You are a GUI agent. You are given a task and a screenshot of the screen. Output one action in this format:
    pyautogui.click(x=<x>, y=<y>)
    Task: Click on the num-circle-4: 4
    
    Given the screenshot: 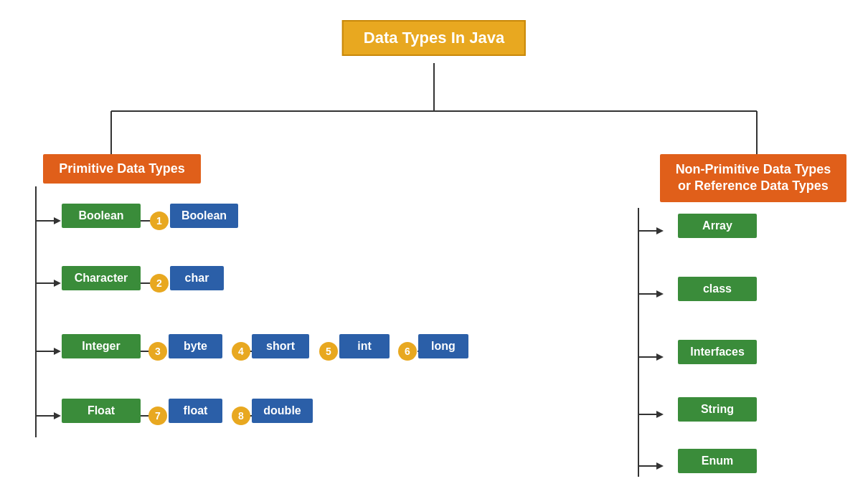 What is the action you would take?
    pyautogui.click(x=241, y=351)
    